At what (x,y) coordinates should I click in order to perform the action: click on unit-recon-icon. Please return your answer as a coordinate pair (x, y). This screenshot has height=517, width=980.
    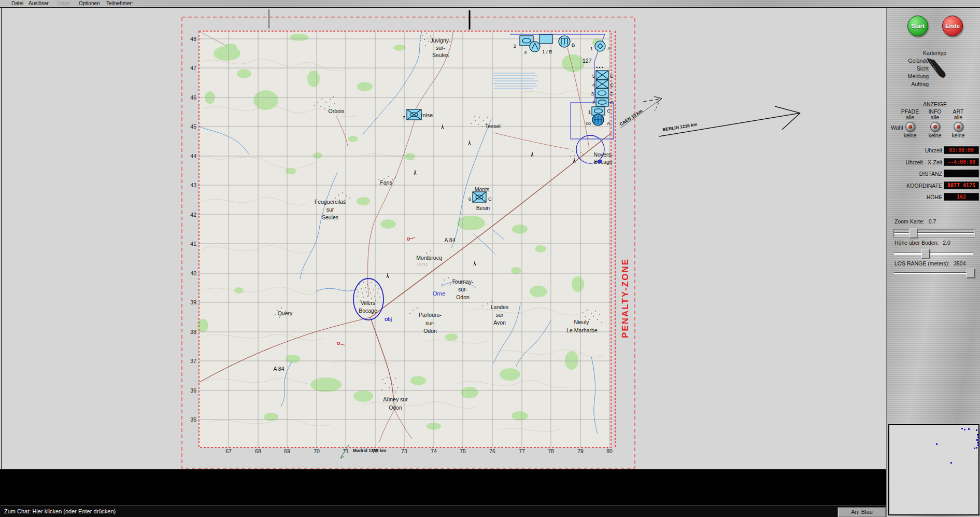
    Looking at the image, I should click on (600, 46).